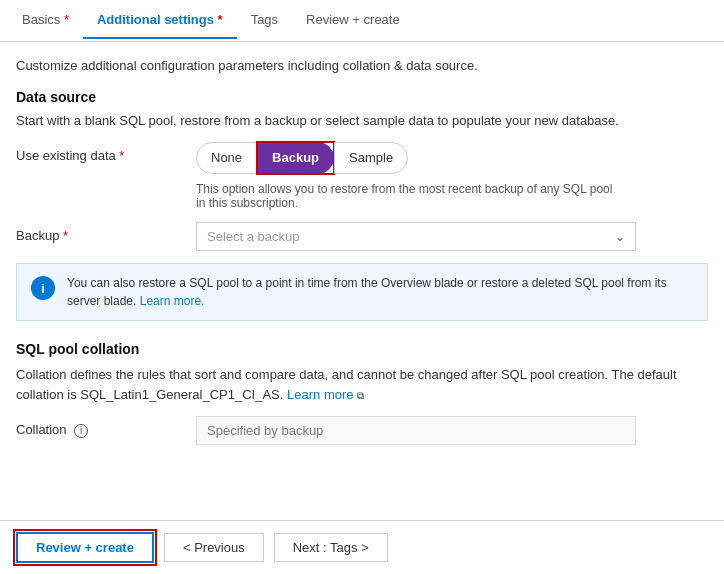 The image size is (724, 574). What do you see at coordinates (46, 20) in the screenshot?
I see `tab-basics: Basics *` at bounding box center [46, 20].